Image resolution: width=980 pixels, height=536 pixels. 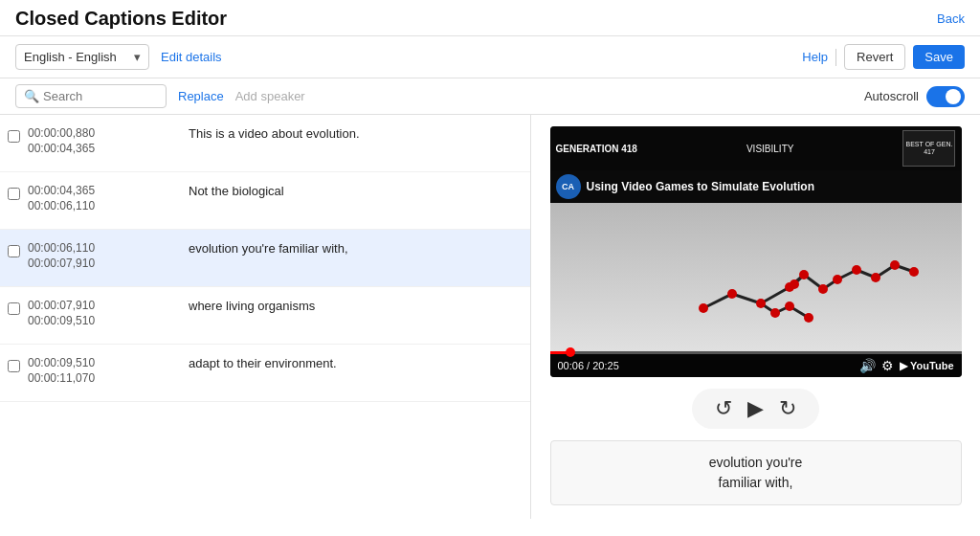 What do you see at coordinates (756, 366) in the screenshot?
I see `video-bottom-bar: 00:06 / 20:25 🔊 ⚙ ▶ YouTube` at bounding box center [756, 366].